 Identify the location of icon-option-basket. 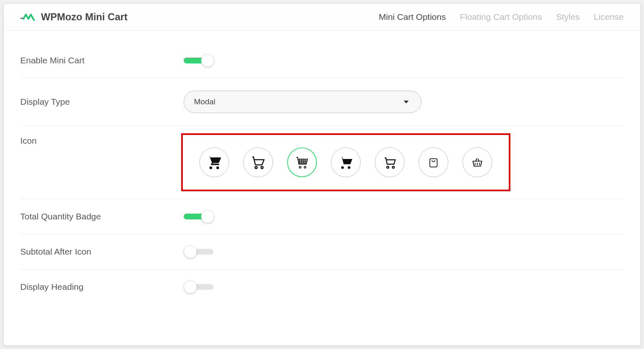
(477, 162).